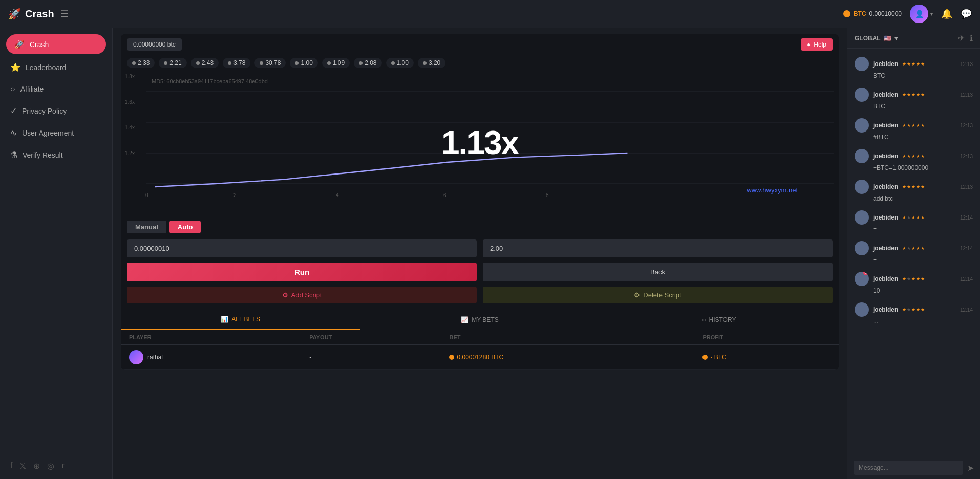 The width and height of the screenshot is (980, 479). What do you see at coordinates (141, 63) in the screenshot?
I see `history-badge-0: 2.33` at bounding box center [141, 63].